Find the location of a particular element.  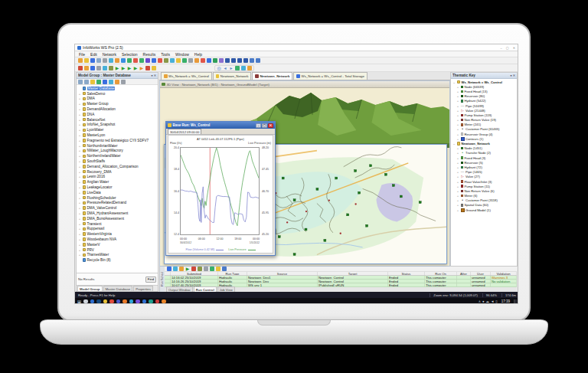

tree-item: +Demand_Allocation_Comparison is located at coordinates (118, 167).